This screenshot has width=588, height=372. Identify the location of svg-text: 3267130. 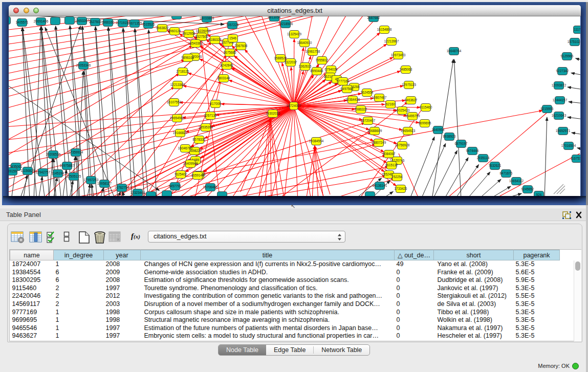
(211, 116).